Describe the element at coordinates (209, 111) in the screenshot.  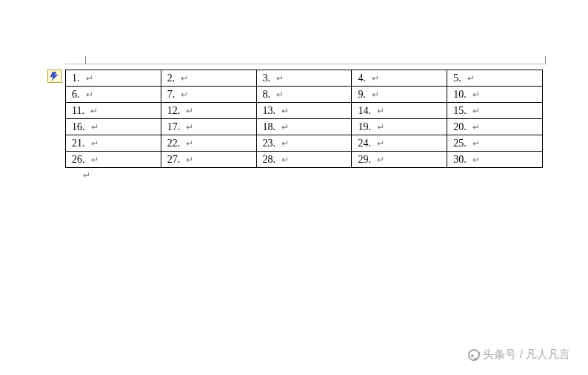
I see `table-cell: 12.↵` at that location.